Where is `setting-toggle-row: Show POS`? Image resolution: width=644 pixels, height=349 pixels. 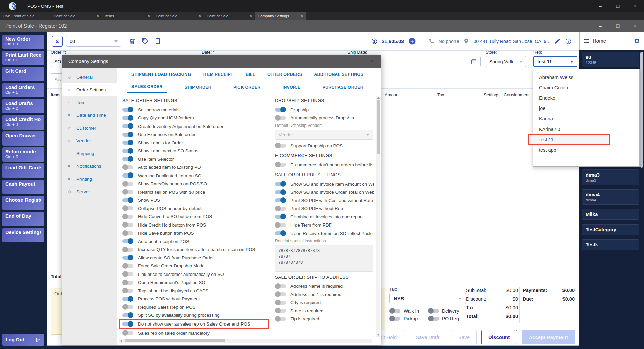 setting-toggle-row: Show POS is located at coordinates (196, 200).